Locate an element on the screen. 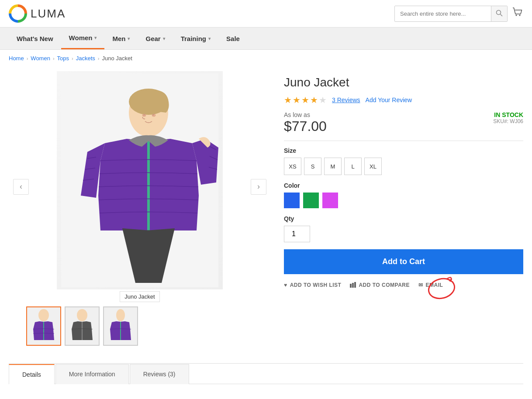 Image resolution: width=532 pixels, height=399 pixels. tab-more-information: More Information is located at coordinates (92, 374).